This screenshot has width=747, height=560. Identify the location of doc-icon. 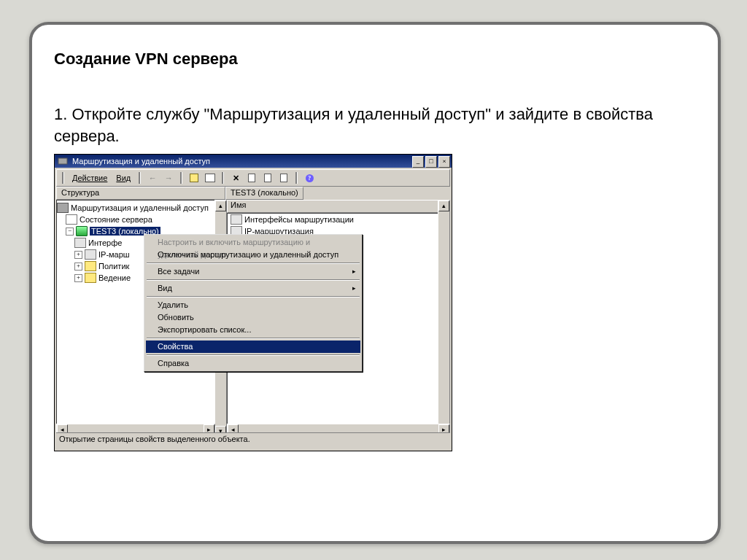
(71, 219).